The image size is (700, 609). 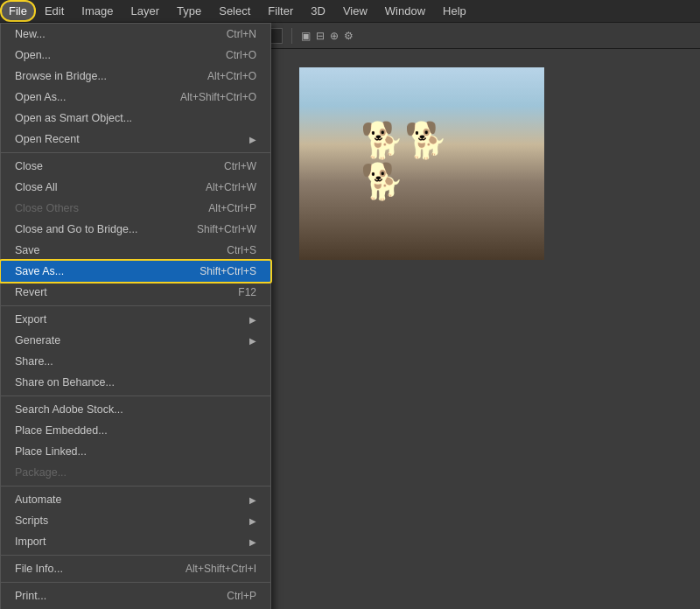 I want to click on menu-item-automate: Automate ▶, so click(x=136, y=500).